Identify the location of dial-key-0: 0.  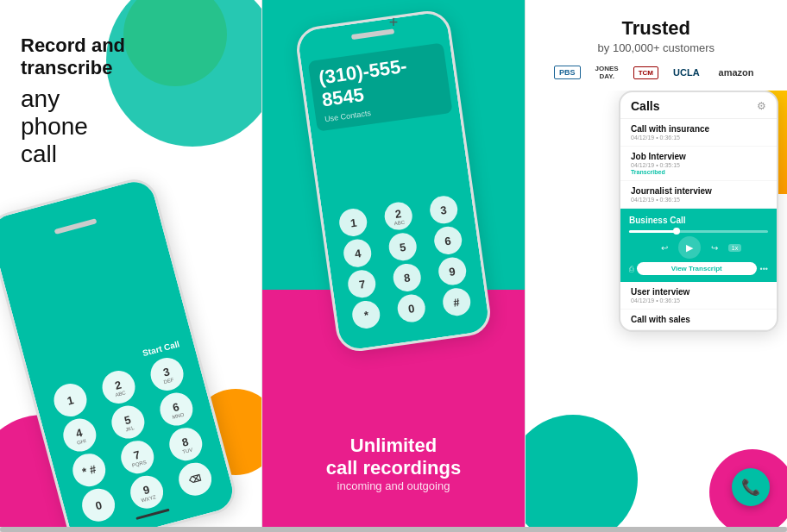
(98, 505).